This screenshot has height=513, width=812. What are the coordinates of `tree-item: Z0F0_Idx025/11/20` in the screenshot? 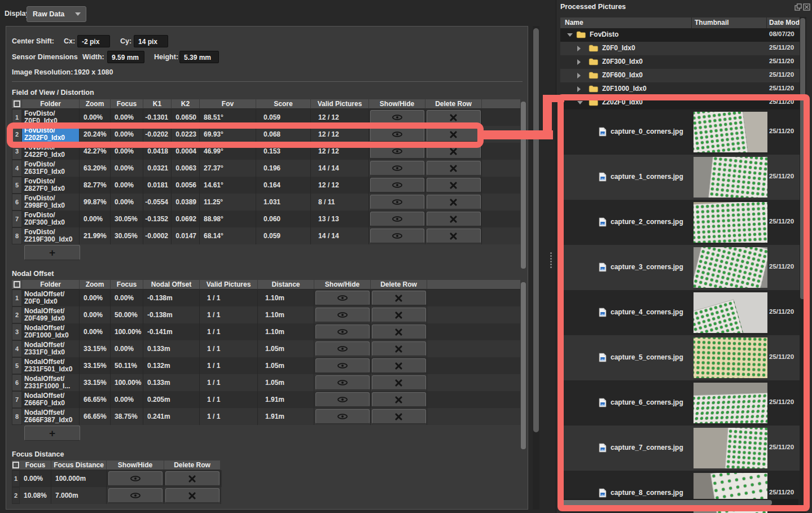 It's located at (681, 49).